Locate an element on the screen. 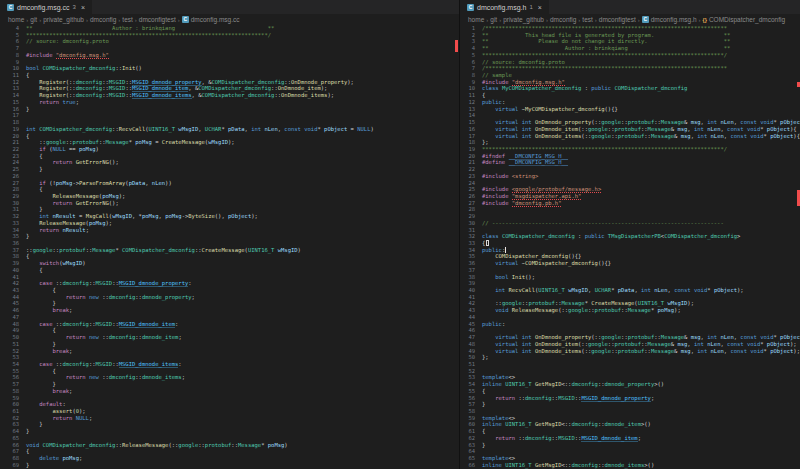 Image resolution: width=800 pixels, height=469 pixels. code-line: 39 is located at coordinates (630, 284).